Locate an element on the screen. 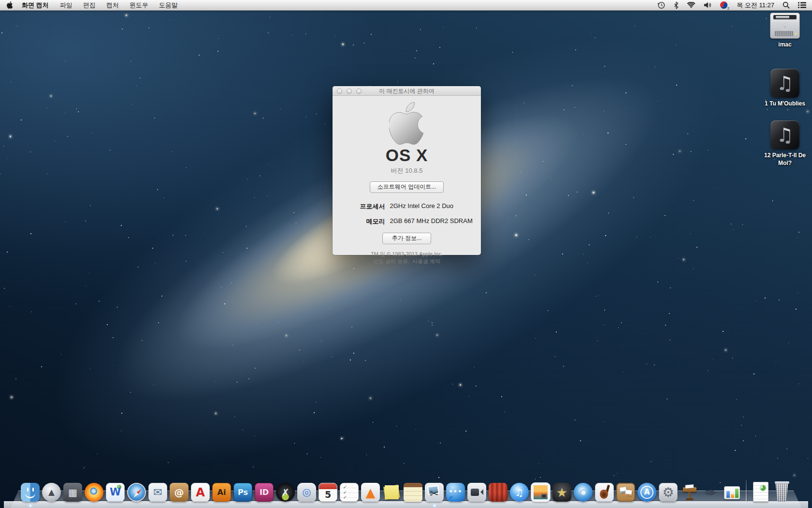 The height and width of the screenshot is (508, 812). dock-item-illustrator: Ai is located at coordinates (221, 492).